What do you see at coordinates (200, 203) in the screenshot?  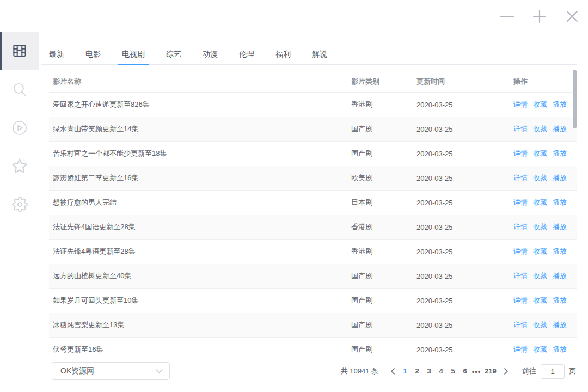 I see `row-title: 想被疗愈的男人完结` at bounding box center [200, 203].